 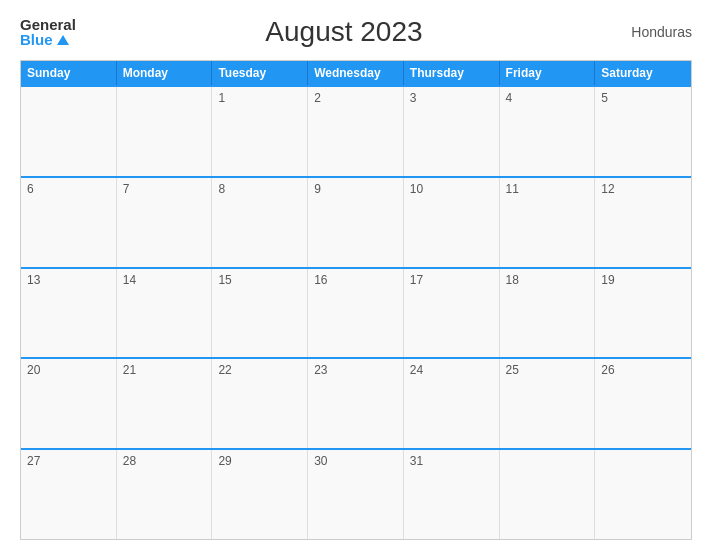 I want to click on day-number: 5, so click(x=643, y=98).